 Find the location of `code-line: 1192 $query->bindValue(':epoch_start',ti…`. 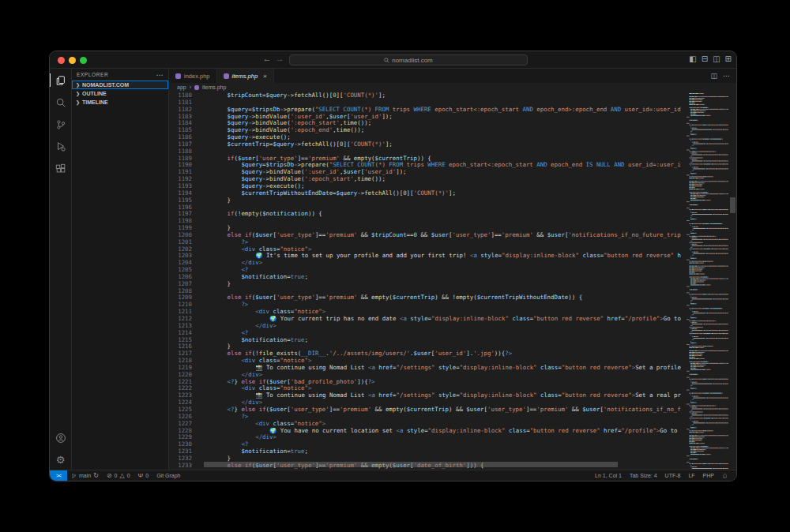

code-line: 1192 $query->bindValue(':epoch_start',ti… is located at coordinates (425, 180).